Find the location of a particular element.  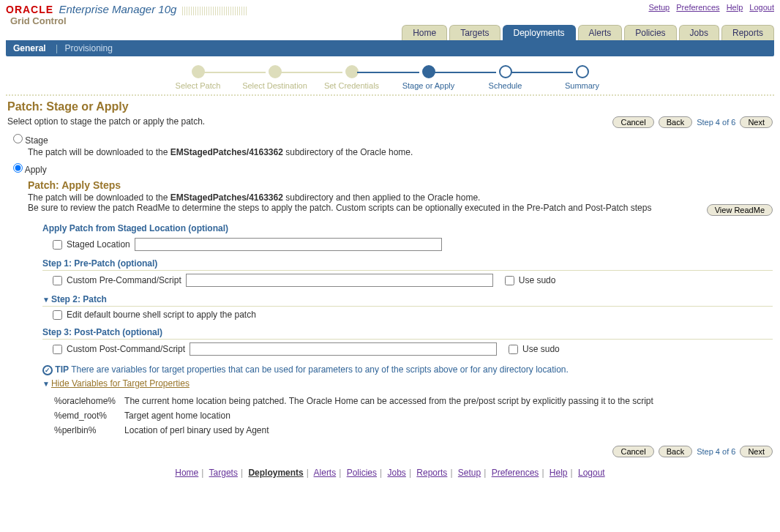

tab-jobs: Jobs is located at coordinates (700, 32).